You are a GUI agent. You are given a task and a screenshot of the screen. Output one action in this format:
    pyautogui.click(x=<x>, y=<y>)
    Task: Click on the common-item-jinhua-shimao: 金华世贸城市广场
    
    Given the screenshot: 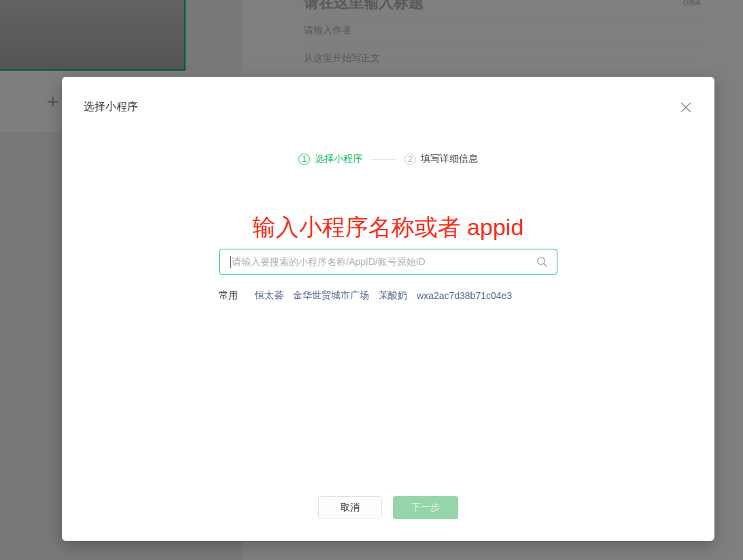 What is the action you would take?
    pyautogui.click(x=331, y=296)
    